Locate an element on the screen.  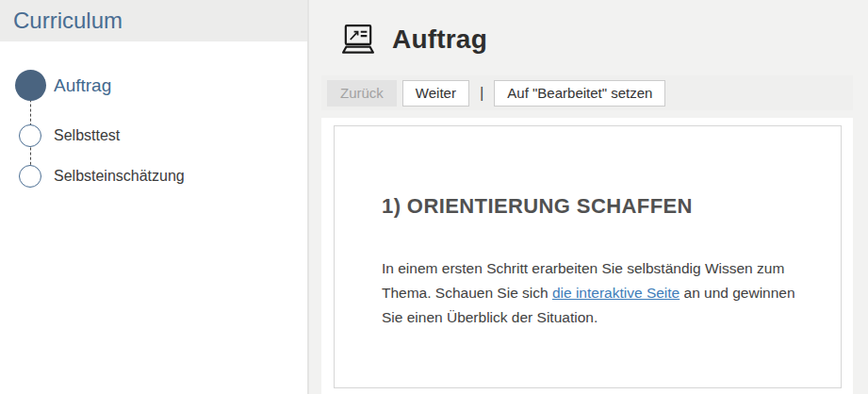
back-button: Zurück is located at coordinates (362, 93).